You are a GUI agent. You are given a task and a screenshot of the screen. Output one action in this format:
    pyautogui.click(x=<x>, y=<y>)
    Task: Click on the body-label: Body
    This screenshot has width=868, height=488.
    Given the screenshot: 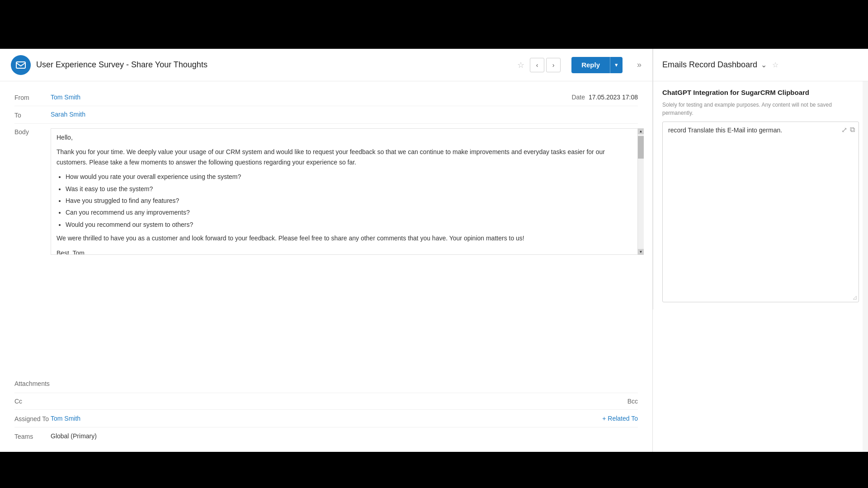 What is the action you would take?
    pyautogui.click(x=33, y=132)
    